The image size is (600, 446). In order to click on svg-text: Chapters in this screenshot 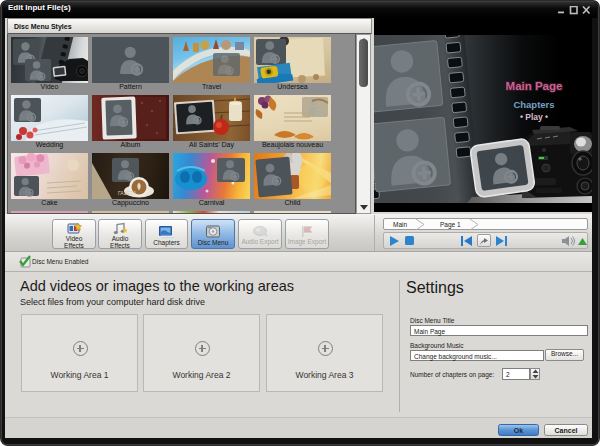, I will do `click(534, 104)`.